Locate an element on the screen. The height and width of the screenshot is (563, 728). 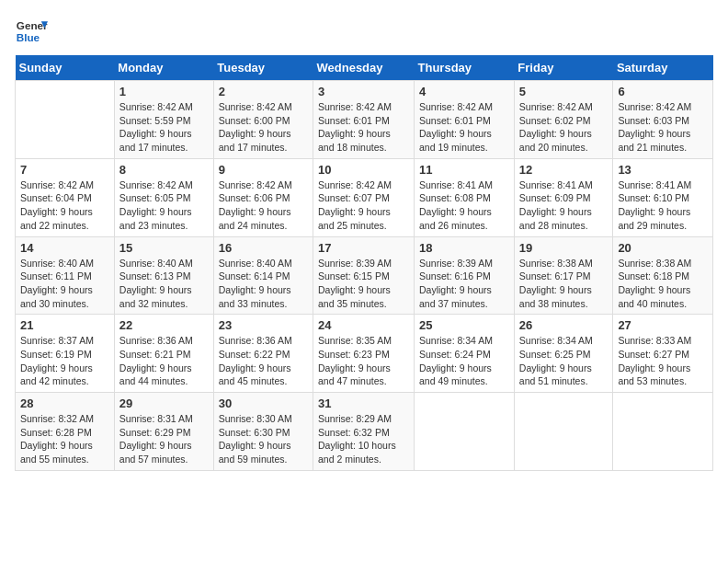
calendar-row: 14Sunrise: 8:40 AM Sunset: 6:11 PM Dayli… is located at coordinates (364, 276).